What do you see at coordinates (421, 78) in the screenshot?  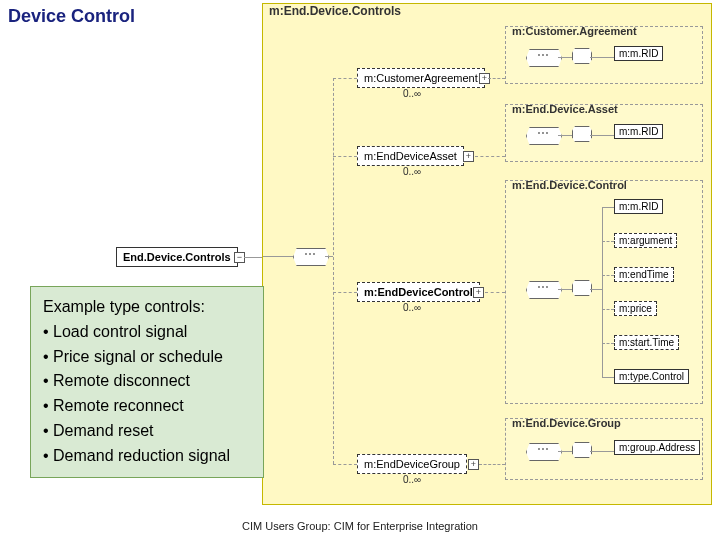 I see `entity-customer-agreement: m:CustomerAgreement` at bounding box center [421, 78].